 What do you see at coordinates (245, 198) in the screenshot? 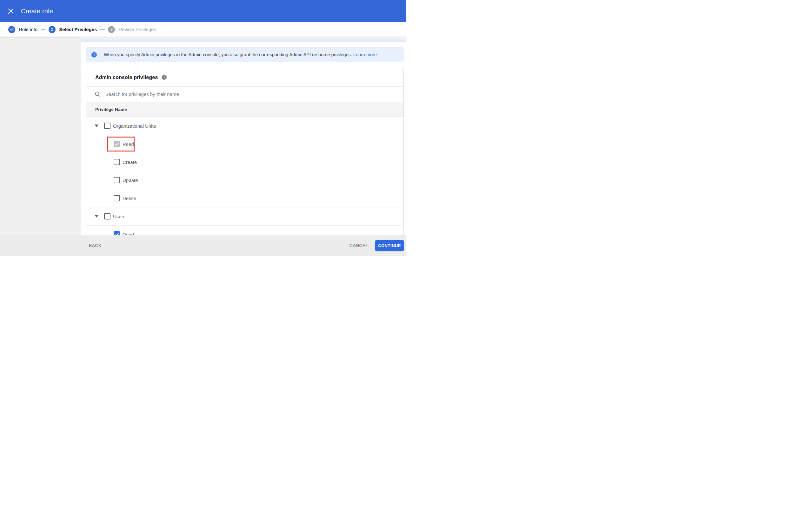
I see `privilege-row-delete: Delete` at bounding box center [245, 198].